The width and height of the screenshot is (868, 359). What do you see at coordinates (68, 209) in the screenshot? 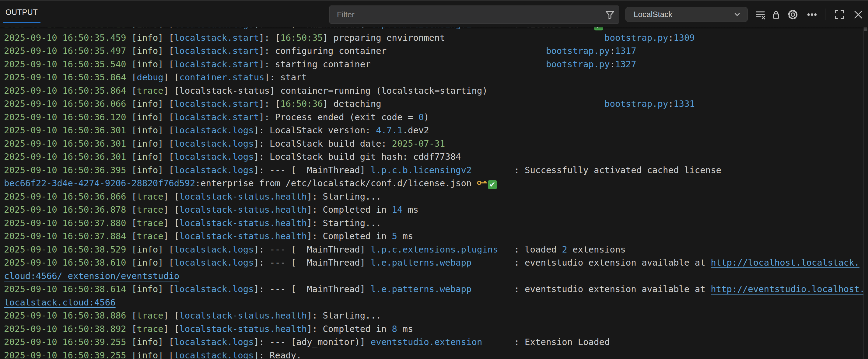
I see `timestamp: 2025-09-10 16:50:36.878` at bounding box center [68, 209].